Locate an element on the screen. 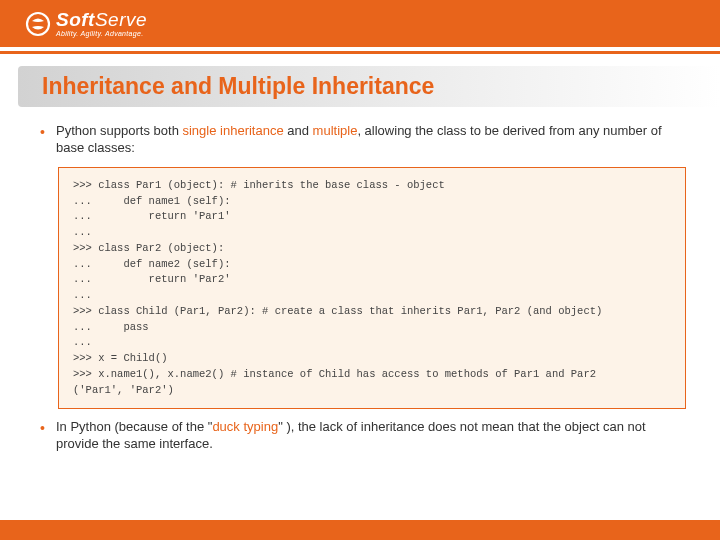  page-title: Inheritance and Multiple Inheritance is located at coordinates (369, 86).